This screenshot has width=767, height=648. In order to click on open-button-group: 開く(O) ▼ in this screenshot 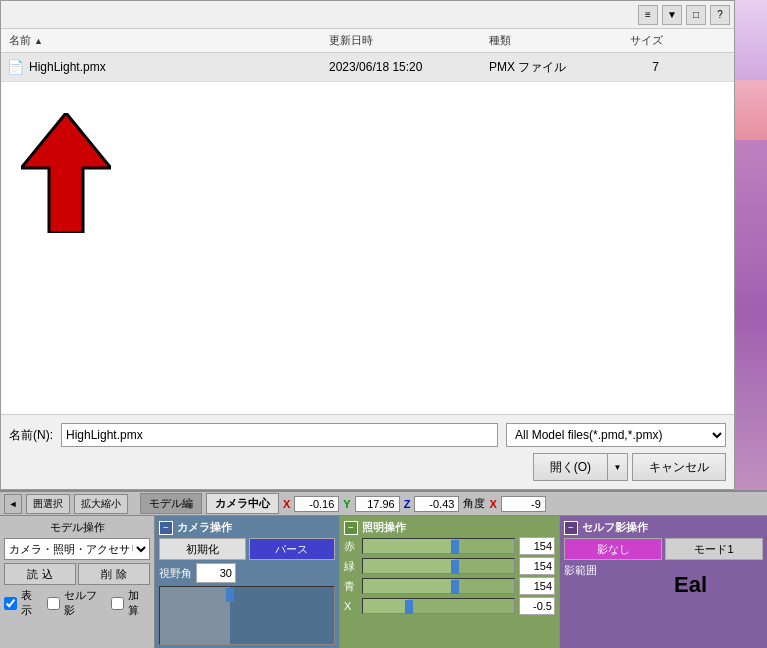, I will do `click(580, 467)`.